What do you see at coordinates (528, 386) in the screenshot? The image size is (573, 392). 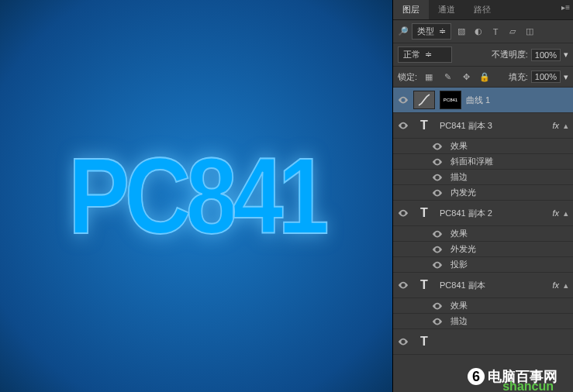 I see `watermark-sub: shancun` at bounding box center [528, 386].